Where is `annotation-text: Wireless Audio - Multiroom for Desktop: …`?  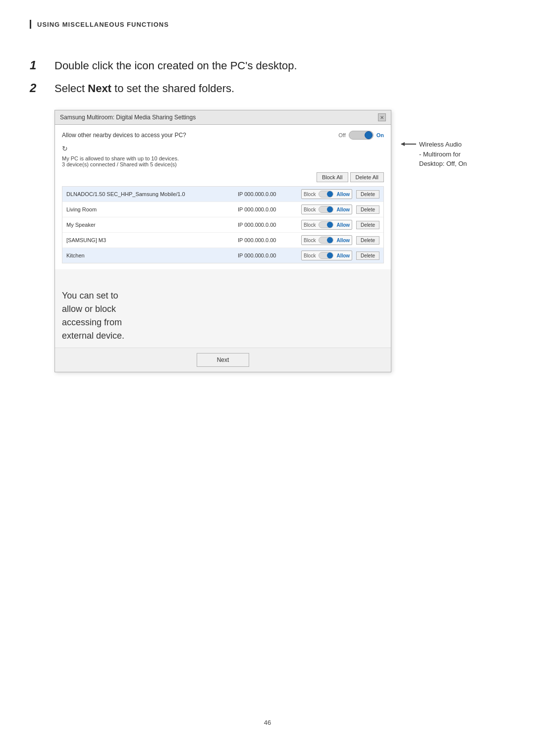
annotation-text: Wireless Audio - Multiroom for Desktop: … is located at coordinates (443, 154).